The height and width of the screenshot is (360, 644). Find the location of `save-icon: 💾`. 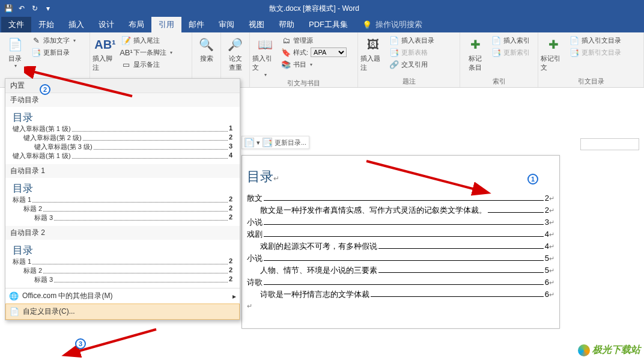

save-icon: 💾 is located at coordinates (8, 8).